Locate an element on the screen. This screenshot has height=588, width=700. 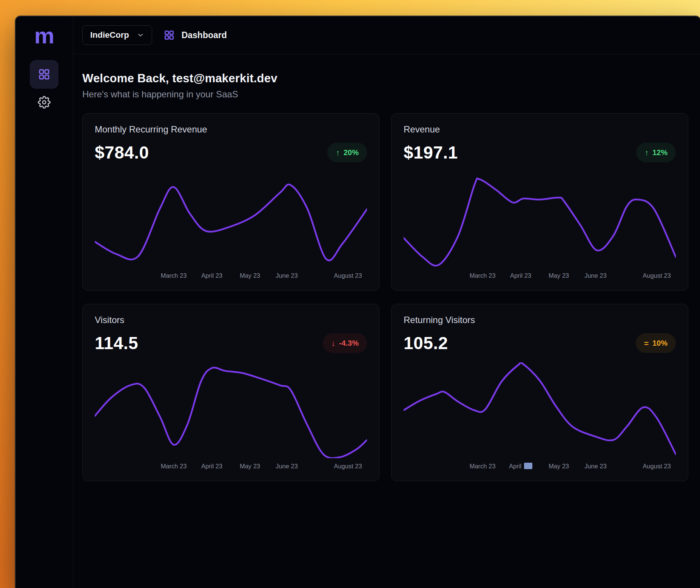
workspace-name: IndieCorp is located at coordinates (109, 35).